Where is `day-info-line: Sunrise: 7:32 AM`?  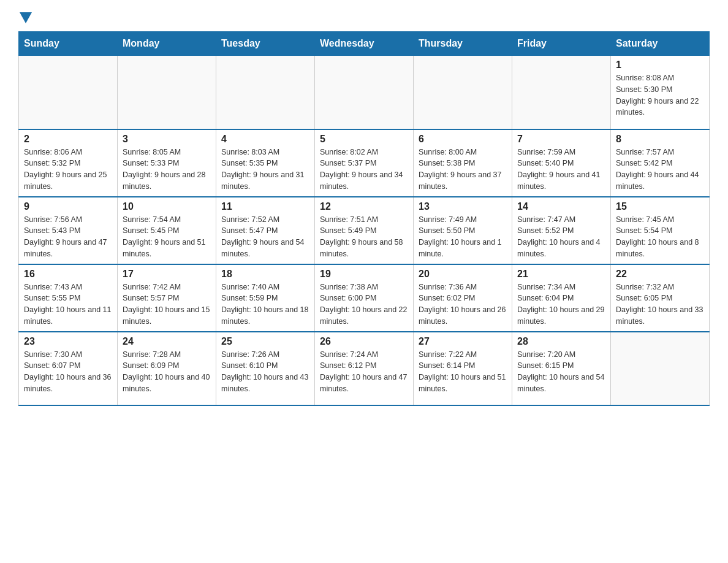 day-info-line: Sunrise: 7:32 AM is located at coordinates (645, 287).